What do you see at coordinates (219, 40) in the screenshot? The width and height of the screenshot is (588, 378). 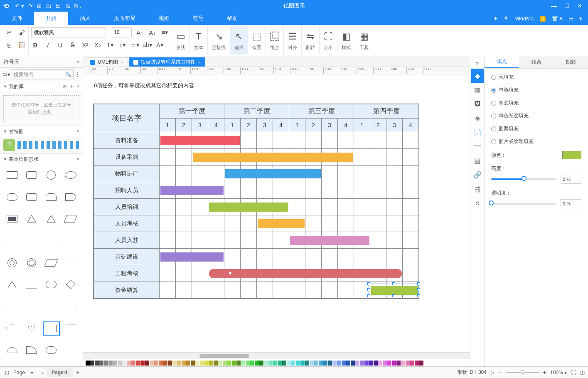 I see `connector-button: ↘连接线` at bounding box center [219, 40].